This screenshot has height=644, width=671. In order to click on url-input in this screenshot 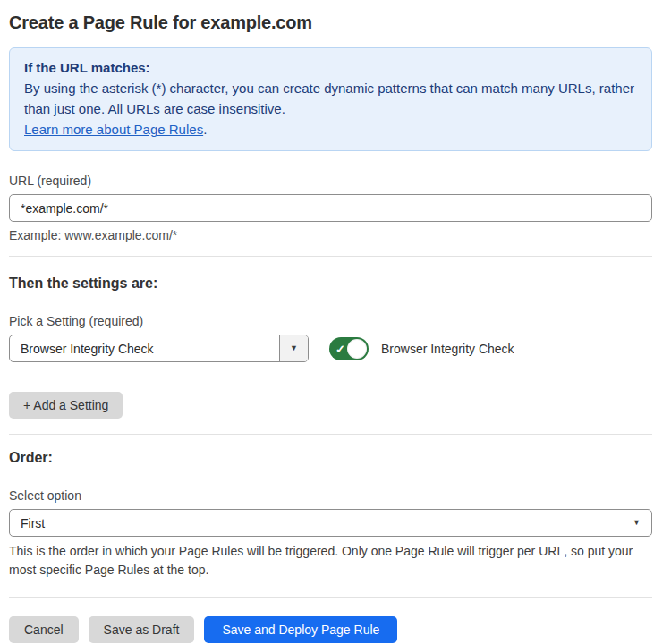, I will do `click(331, 208)`.